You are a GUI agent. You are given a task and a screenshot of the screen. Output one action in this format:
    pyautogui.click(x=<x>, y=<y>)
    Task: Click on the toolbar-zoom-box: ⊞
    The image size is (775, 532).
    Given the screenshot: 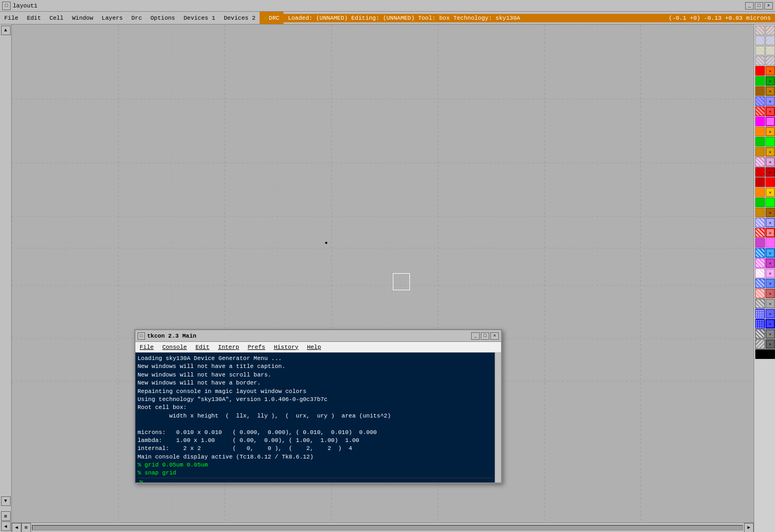 What is the action you would take?
    pyautogui.click(x=6, y=516)
    